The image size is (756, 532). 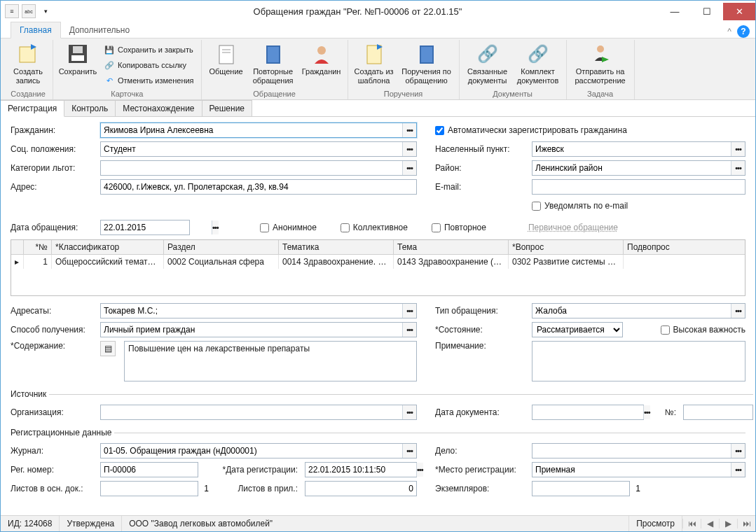 What do you see at coordinates (488, 64) in the screenshot?
I see `linked-docs-button: 🔗Связанные документы` at bounding box center [488, 64].